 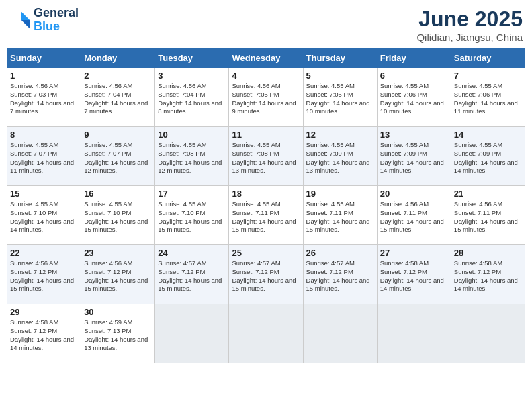 What do you see at coordinates (192, 275) in the screenshot?
I see `calendar-cell: 24Sunrise: 4:57 AMSunset: 7:12 PMDayligh…` at bounding box center [192, 275].